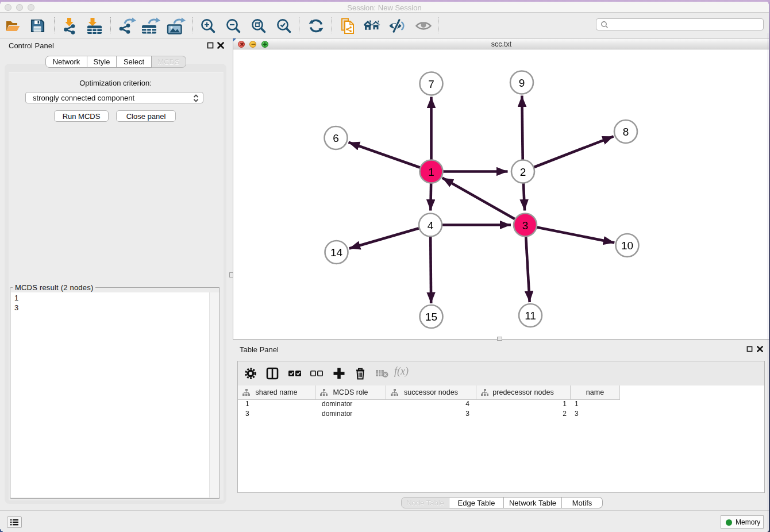 This screenshot has width=770, height=532. What do you see at coordinates (431, 225) in the screenshot?
I see `svg-text: 4` at bounding box center [431, 225].